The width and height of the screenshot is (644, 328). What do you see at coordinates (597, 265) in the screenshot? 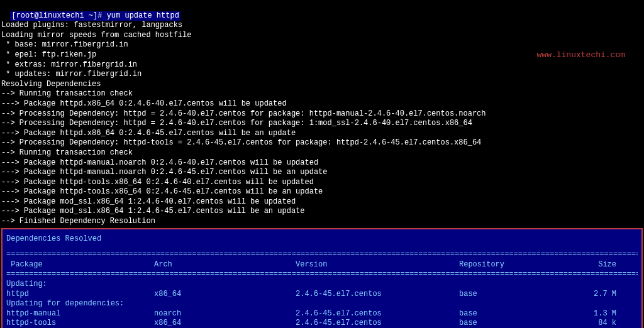
I see `header-size: Size` at bounding box center [597, 265].